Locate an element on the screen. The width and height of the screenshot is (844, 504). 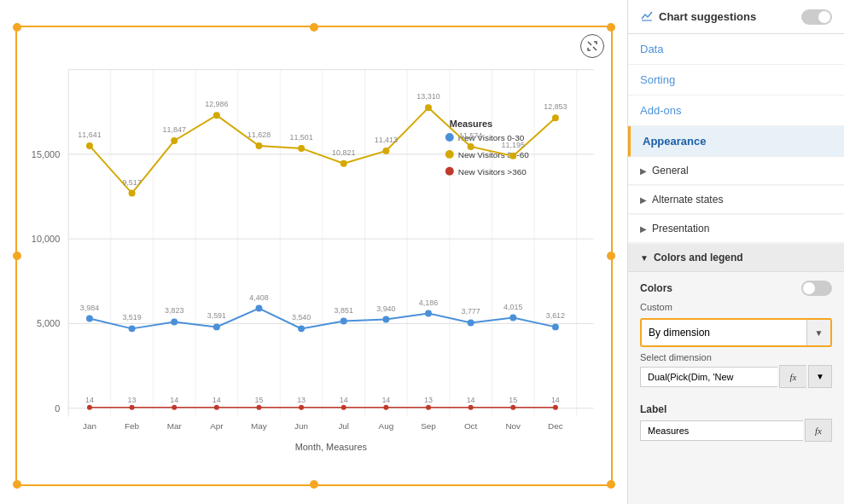
svg-text: 3,519 is located at coordinates (131, 317).